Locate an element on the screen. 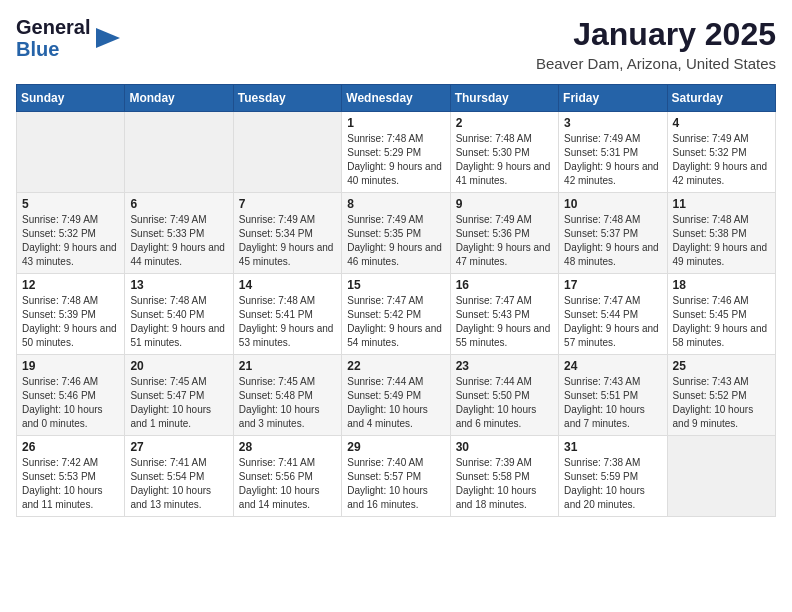 Image resolution: width=792 pixels, height=612 pixels. day-info: Sunrise: 7:43 AMSunset: 5:52 PMDaylight:… is located at coordinates (722, 403).